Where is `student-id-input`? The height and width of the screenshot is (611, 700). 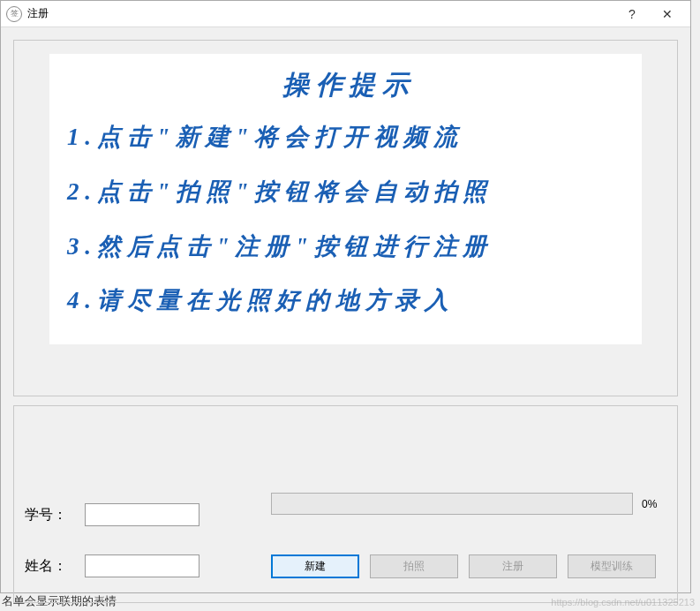 student-id-input is located at coordinates (142, 515).